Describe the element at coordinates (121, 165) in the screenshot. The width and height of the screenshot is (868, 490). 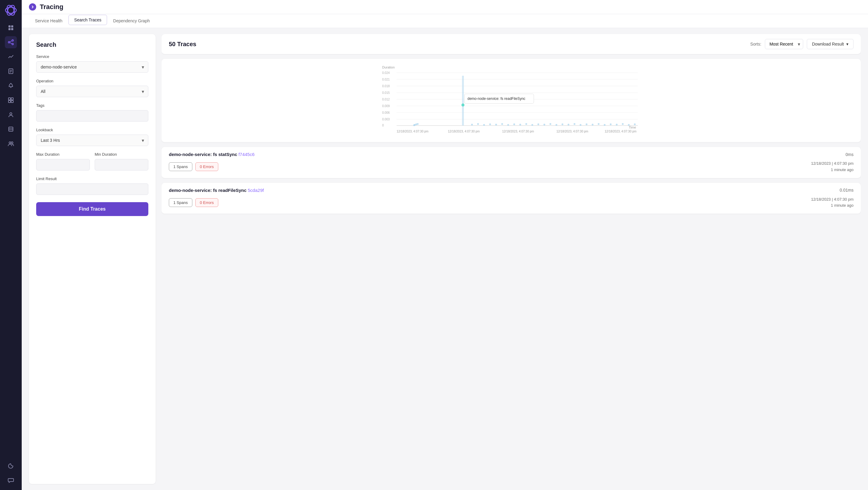
I see `min-duration-input` at that location.